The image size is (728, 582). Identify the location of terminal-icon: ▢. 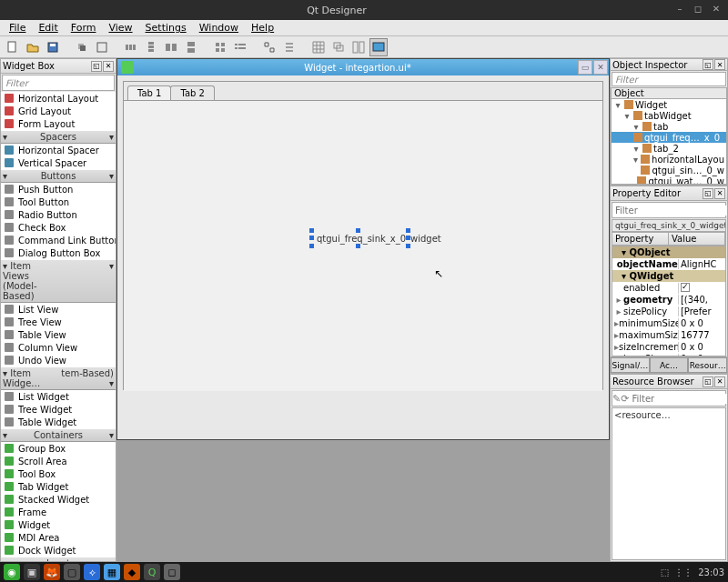
(72, 572).